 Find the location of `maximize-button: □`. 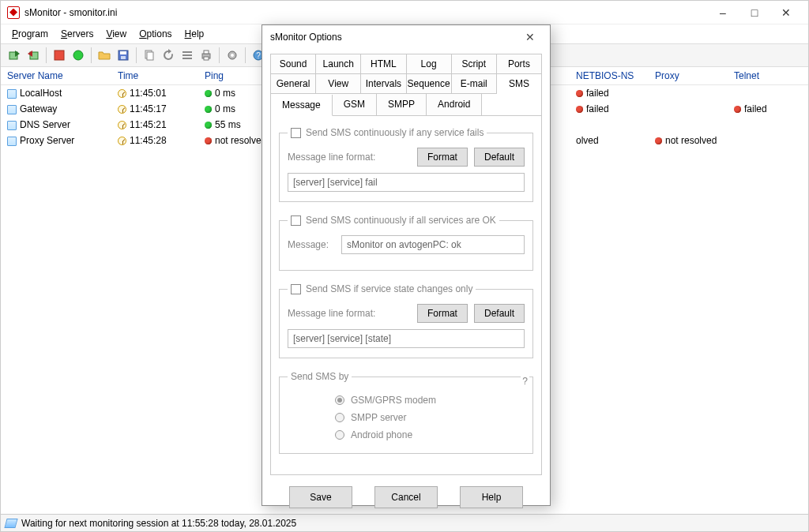

maximize-button: □ is located at coordinates (754, 13).